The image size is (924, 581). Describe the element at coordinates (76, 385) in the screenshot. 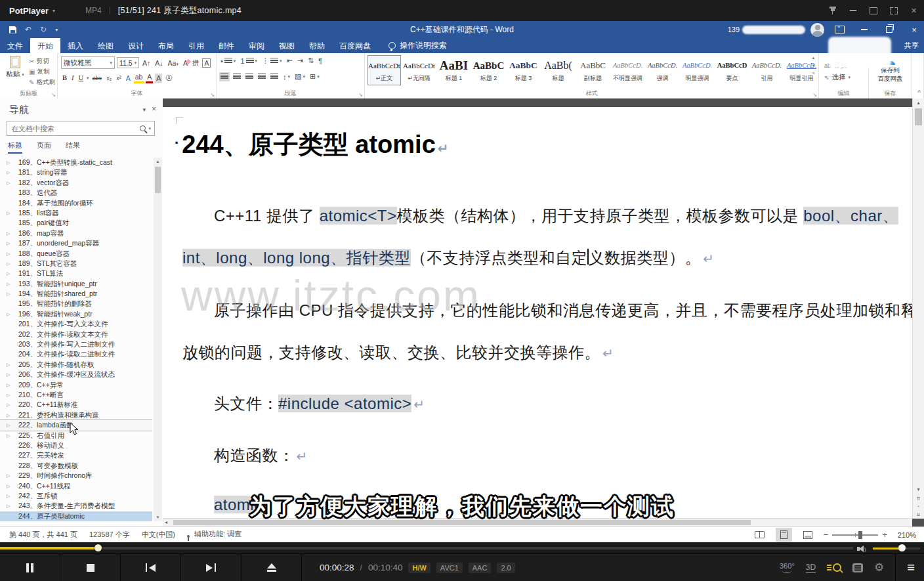

I see `nav-heading-item: ▷209、C++异常` at that location.